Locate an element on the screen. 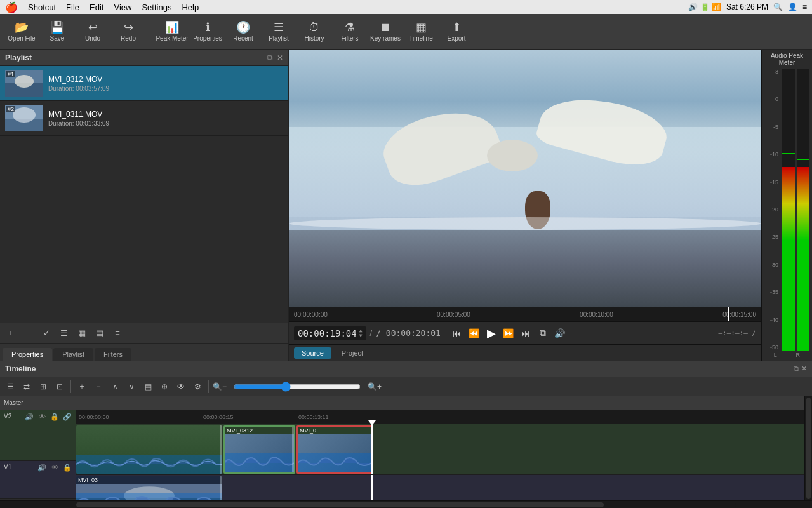 The height and width of the screenshot is (508, 812). timecode-down: ▼ is located at coordinates (361, 336).